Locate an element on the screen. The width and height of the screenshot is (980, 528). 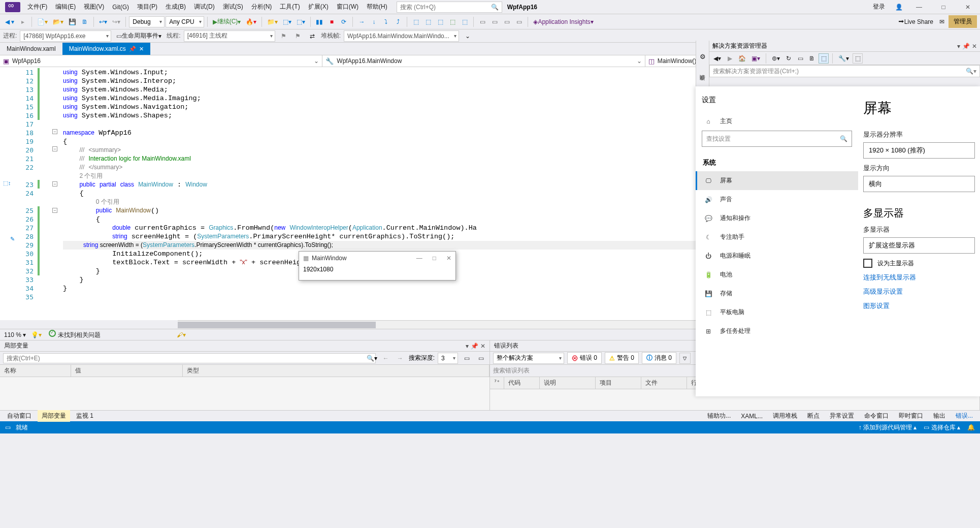
depth-combo: 3 is located at coordinates (448, 358).